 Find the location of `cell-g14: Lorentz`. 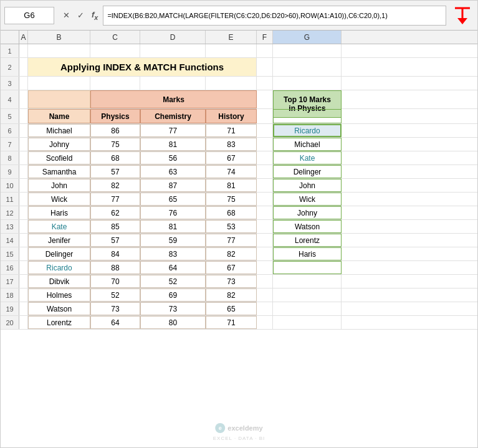

cell-g14: Lorentz is located at coordinates (307, 241).